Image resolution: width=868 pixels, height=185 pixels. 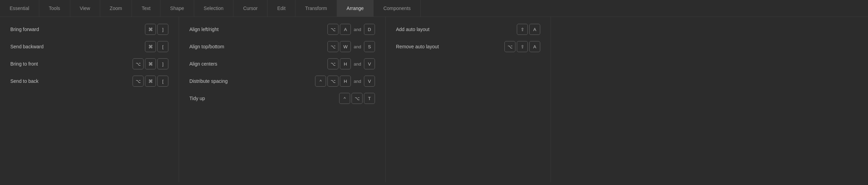 What do you see at coordinates (369, 47) in the screenshot?
I see `key-s: S` at bounding box center [369, 47].